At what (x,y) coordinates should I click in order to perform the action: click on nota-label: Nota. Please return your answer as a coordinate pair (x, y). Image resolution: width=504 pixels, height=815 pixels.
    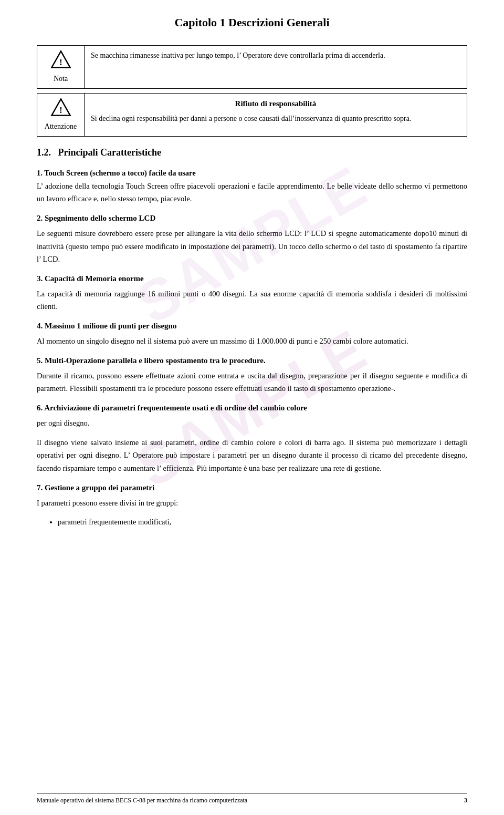
    Looking at the image, I should click on (61, 79).